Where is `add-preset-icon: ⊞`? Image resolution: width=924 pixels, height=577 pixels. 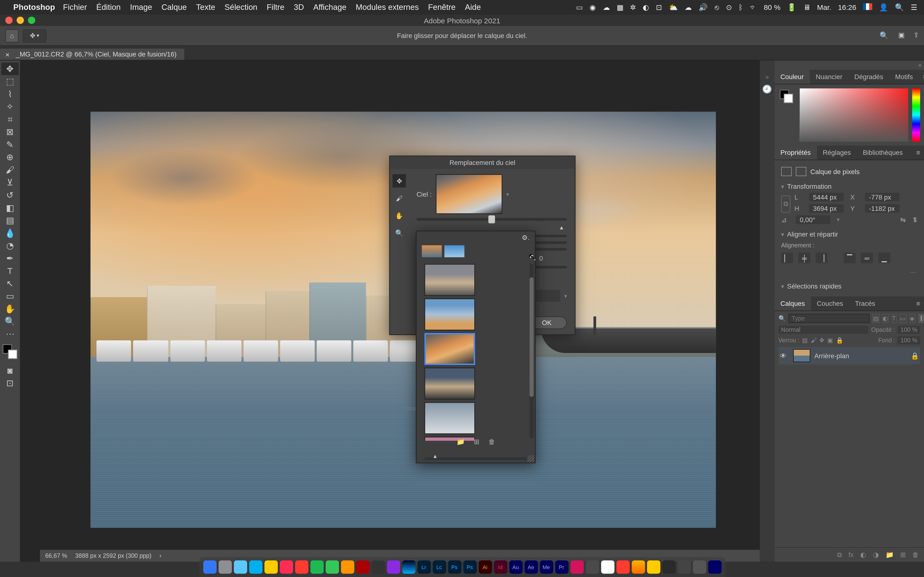 add-preset-icon: ⊞ is located at coordinates (477, 442).